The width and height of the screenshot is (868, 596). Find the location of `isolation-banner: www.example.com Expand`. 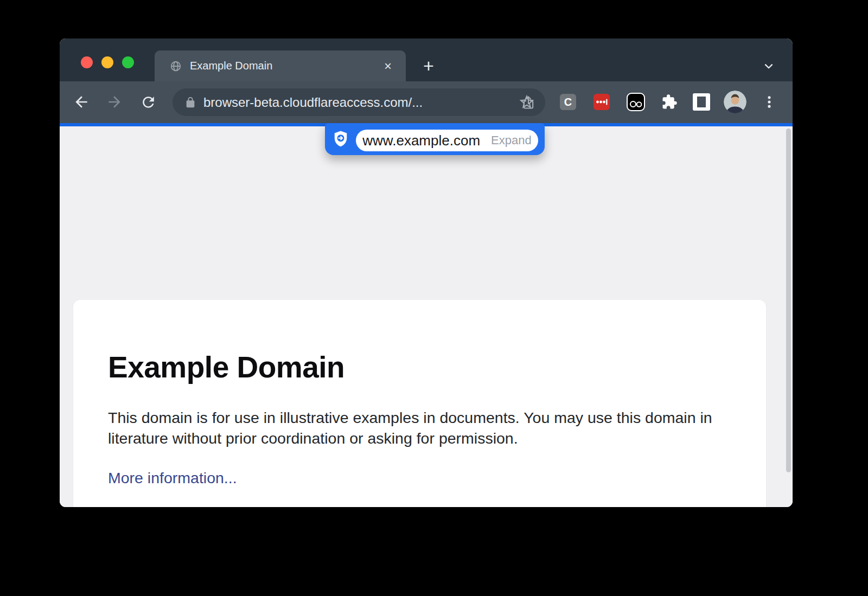

isolation-banner: www.example.com Expand is located at coordinates (435, 139).